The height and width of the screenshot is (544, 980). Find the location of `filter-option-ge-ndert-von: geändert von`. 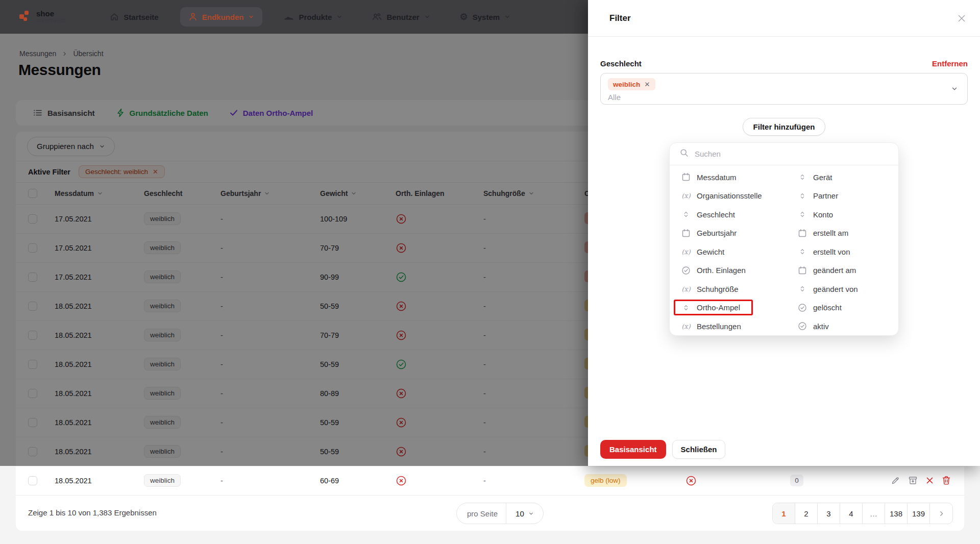

filter-option-ge-ndert-von: geändert von is located at coordinates (842, 289).